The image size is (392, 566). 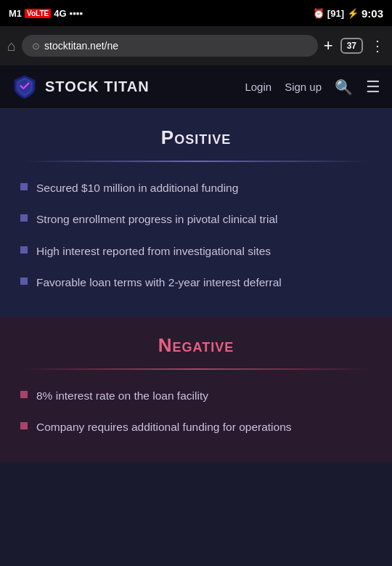 What do you see at coordinates (335, 13) in the screenshot?
I see `battery-icon: [91]` at bounding box center [335, 13].